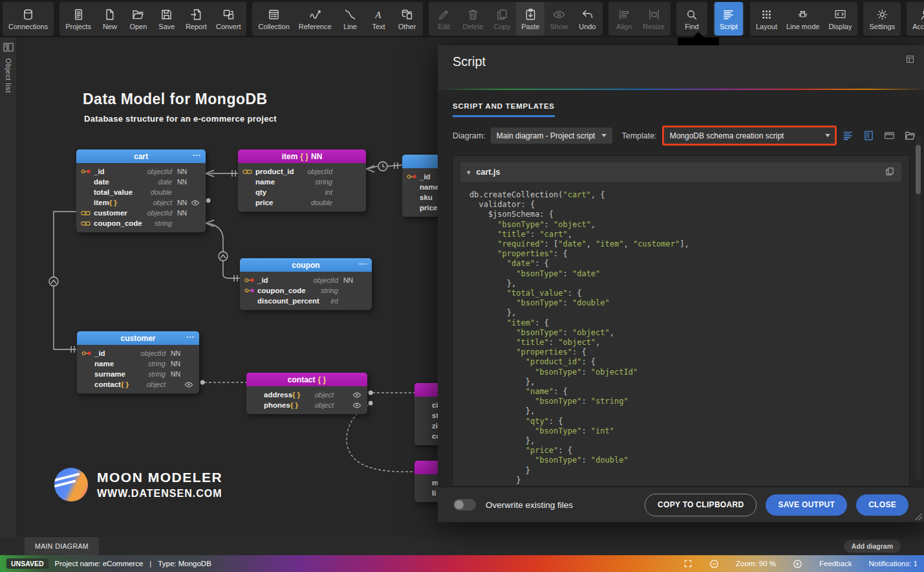 The height and width of the screenshot is (572, 924). Describe the element at coordinates (302, 171) in the screenshot. I see `field-row: product_idobjectId` at that location.